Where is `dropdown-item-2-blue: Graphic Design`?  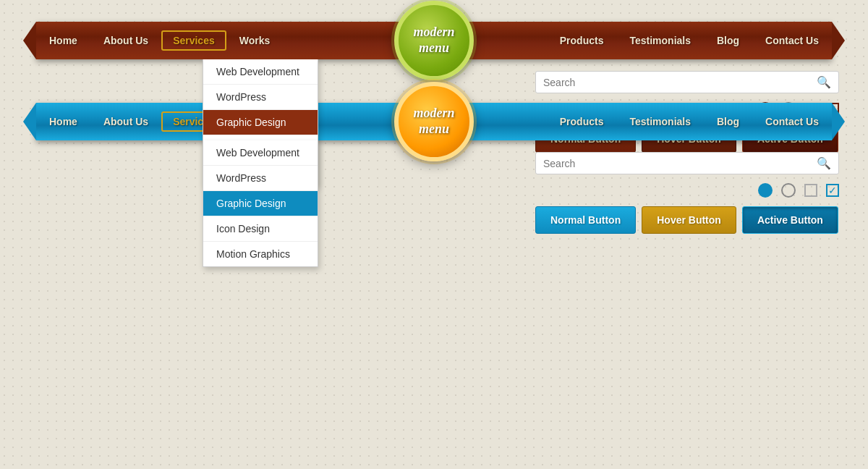
dropdown-item-2-blue: Graphic Design is located at coordinates (260, 204).